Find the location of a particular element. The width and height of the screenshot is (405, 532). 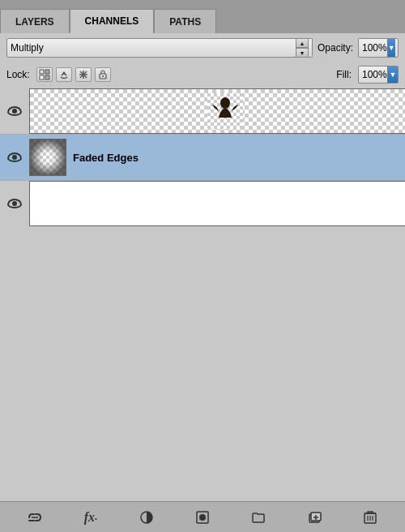

link-layers-btn is located at coordinates (35, 517).